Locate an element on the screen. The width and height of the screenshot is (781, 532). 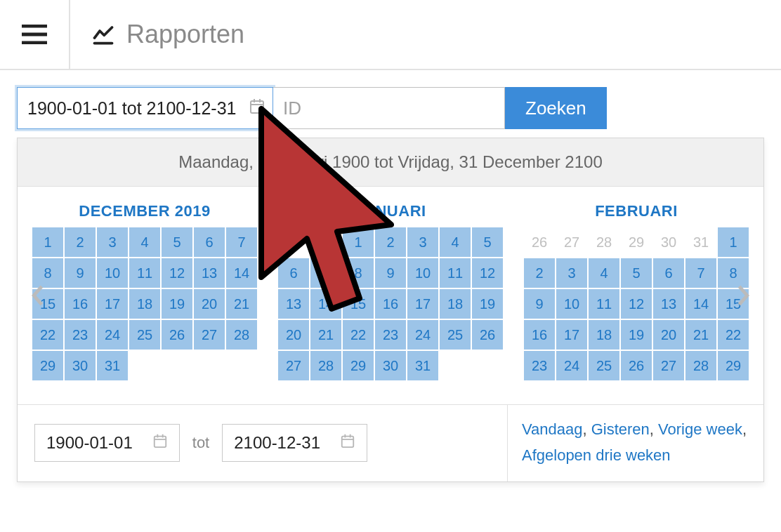
calendar-day: 4 is located at coordinates (145, 242).